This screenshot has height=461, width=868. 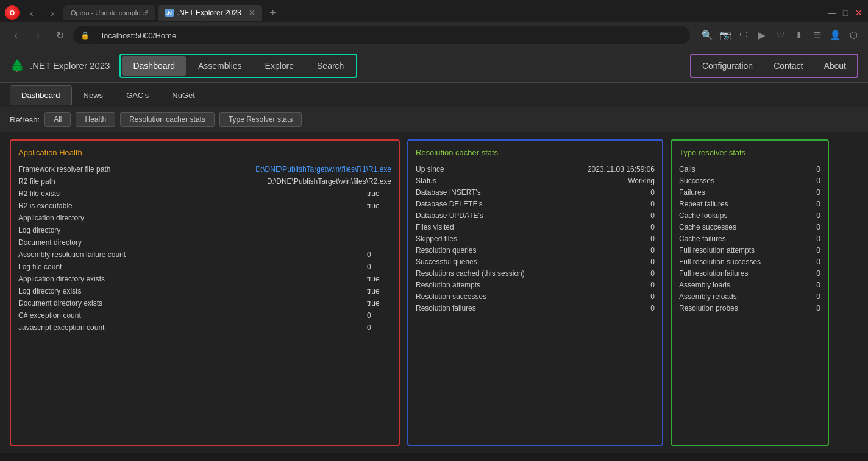 I want to click on secure-icon: 🔒, so click(x=85, y=35).